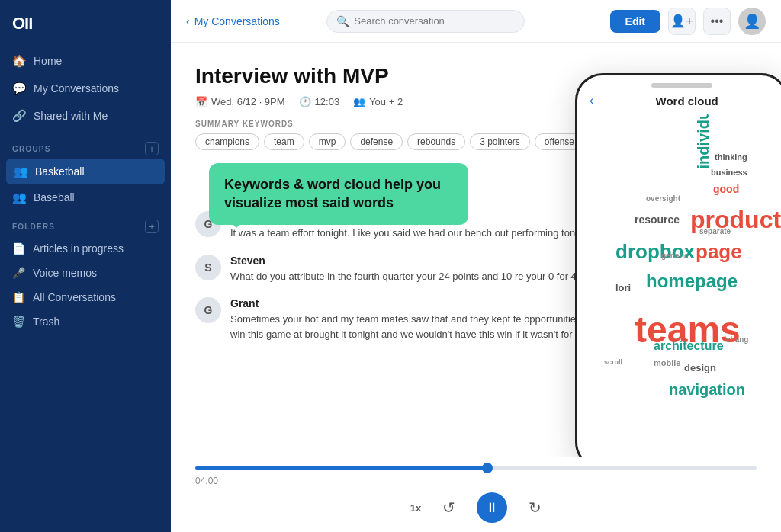 The image size is (781, 532). I want to click on back-button: ‹ My Conversations, so click(233, 21).